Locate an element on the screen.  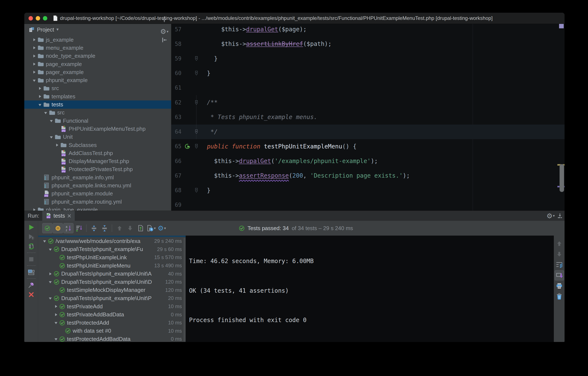
project-tree-item: Functional is located at coordinates (98, 121).